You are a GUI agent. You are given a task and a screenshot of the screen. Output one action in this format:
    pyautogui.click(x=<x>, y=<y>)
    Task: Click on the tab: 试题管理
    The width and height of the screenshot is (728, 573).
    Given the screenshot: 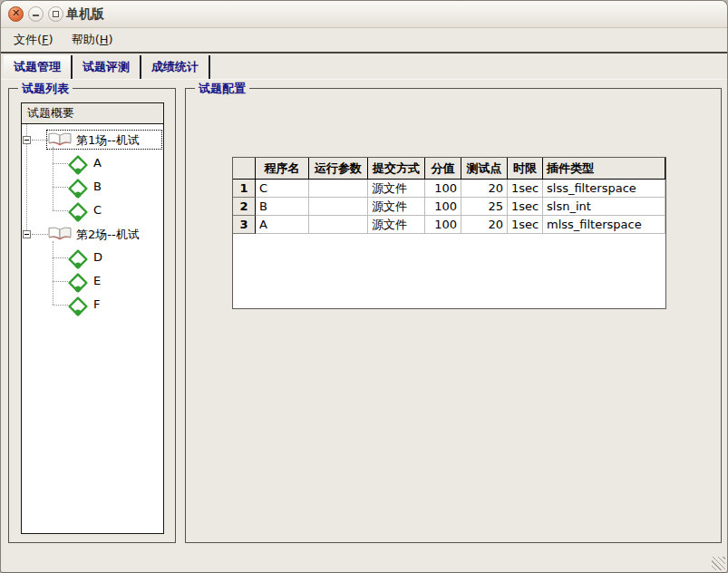 What is the action you would take?
    pyautogui.click(x=38, y=67)
    